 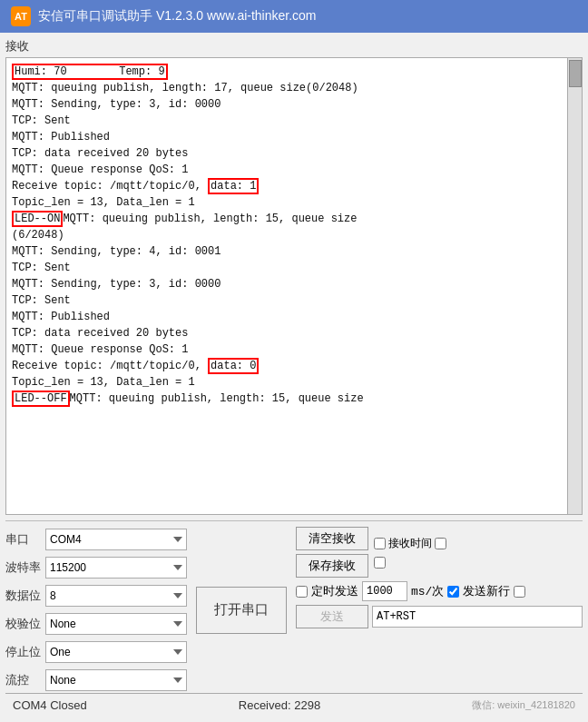 What do you see at coordinates (24, 539) in the screenshot?
I see `serial-port-label: 串口` at bounding box center [24, 539].